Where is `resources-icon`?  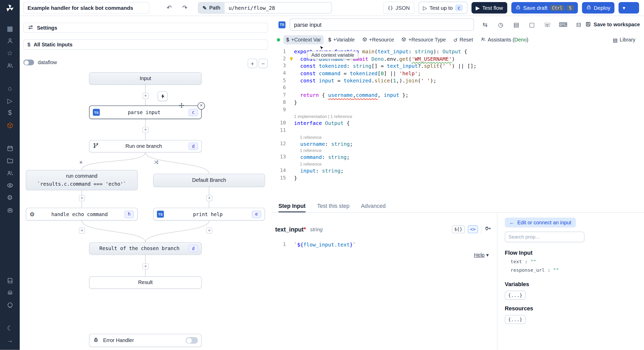 resources-icon is located at coordinates (10, 125).